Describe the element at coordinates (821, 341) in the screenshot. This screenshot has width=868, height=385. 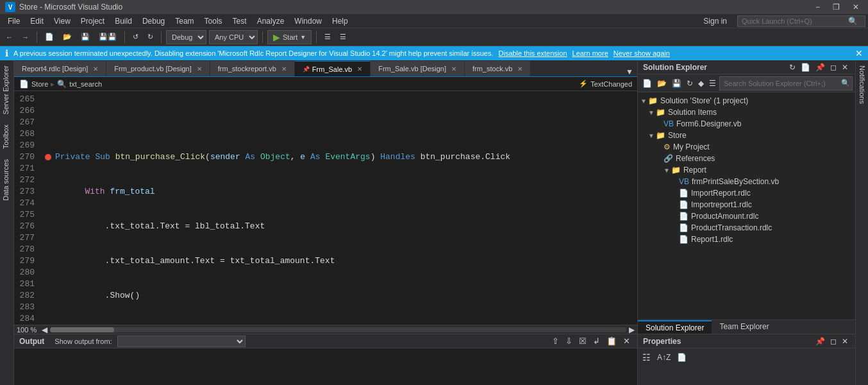
I see `props-pin-btn: 📌` at that location.